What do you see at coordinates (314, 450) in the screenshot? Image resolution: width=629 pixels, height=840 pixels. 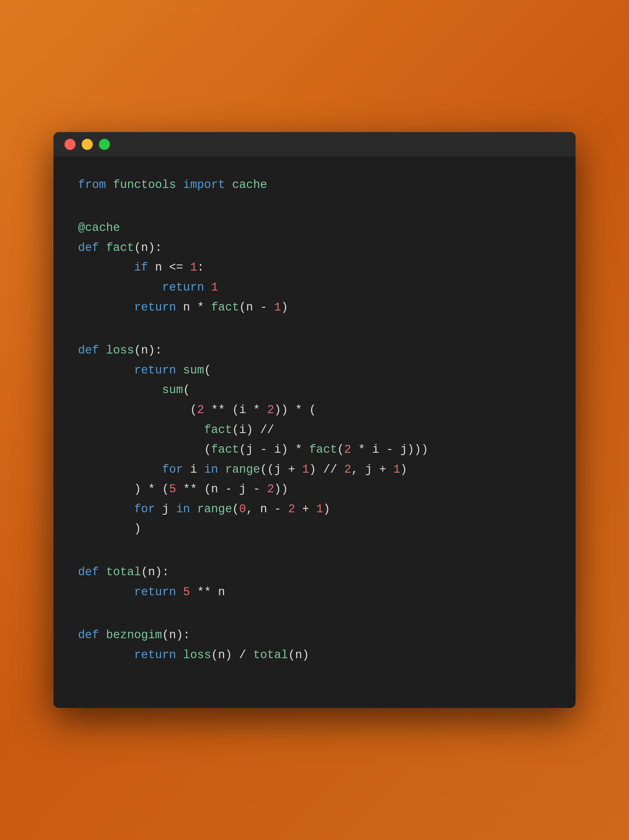 I see `code-line-12: (fact(j - i) * fact(2 * i - j)))` at bounding box center [314, 450].